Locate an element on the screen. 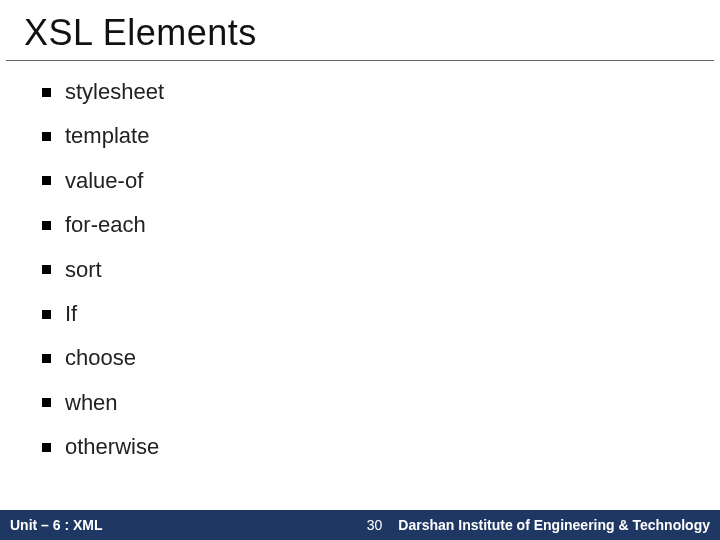 This screenshot has width=720, height=540. list-item: for-each is located at coordinates (367, 225).